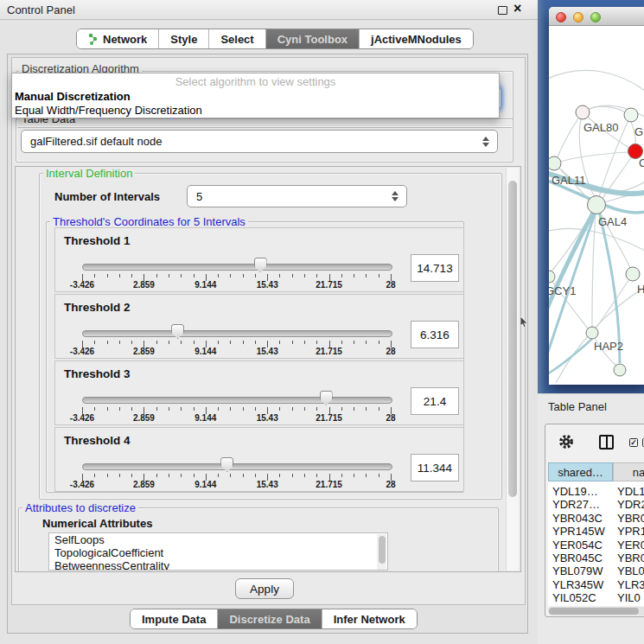  I want to click on table-cell: YLR3, so click(631, 584).